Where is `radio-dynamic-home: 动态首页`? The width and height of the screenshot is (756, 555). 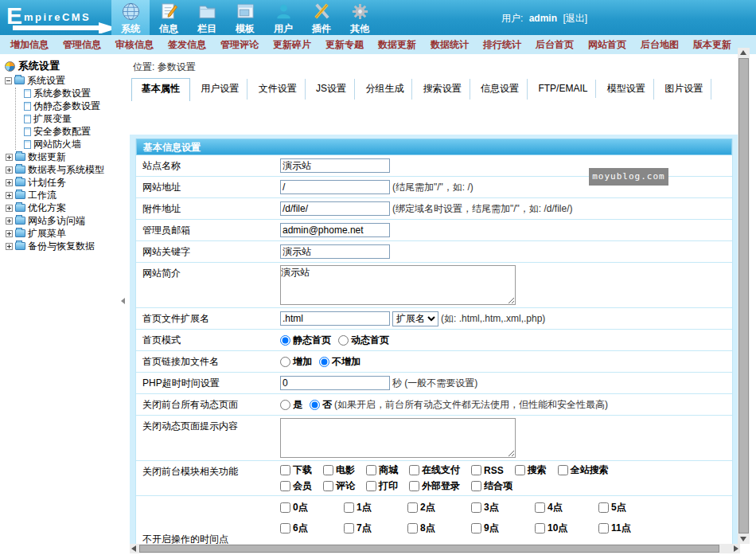 radio-dynamic-home: 动态首页 is located at coordinates (364, 341).